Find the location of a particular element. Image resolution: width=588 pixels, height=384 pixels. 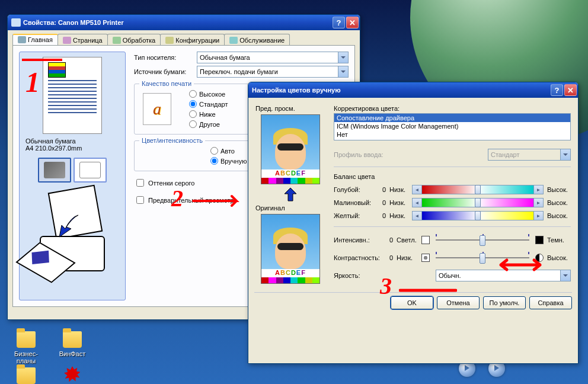

up-arrow-icon is located at coordinates (290, 194).